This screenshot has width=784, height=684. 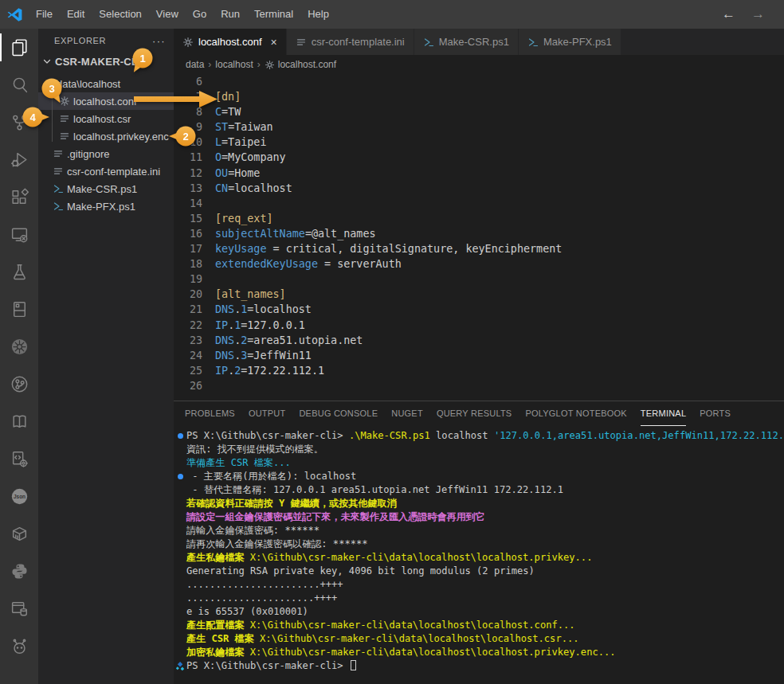 I want to click on panel-tab-query-results: QUERY RESULTS, so click(x=475, y=414).